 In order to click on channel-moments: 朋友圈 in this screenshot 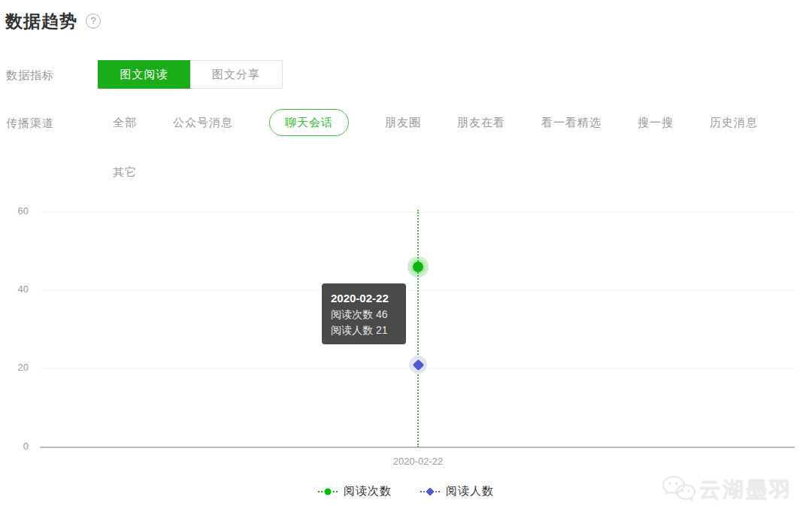, I will do `click(403, 123)`.